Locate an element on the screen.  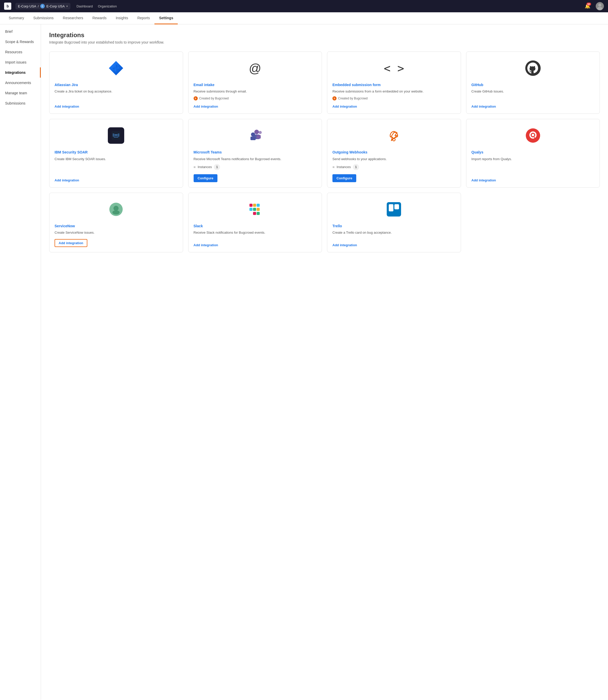
sidebar-item-resources: Resources is located at coordinates (20, 52).